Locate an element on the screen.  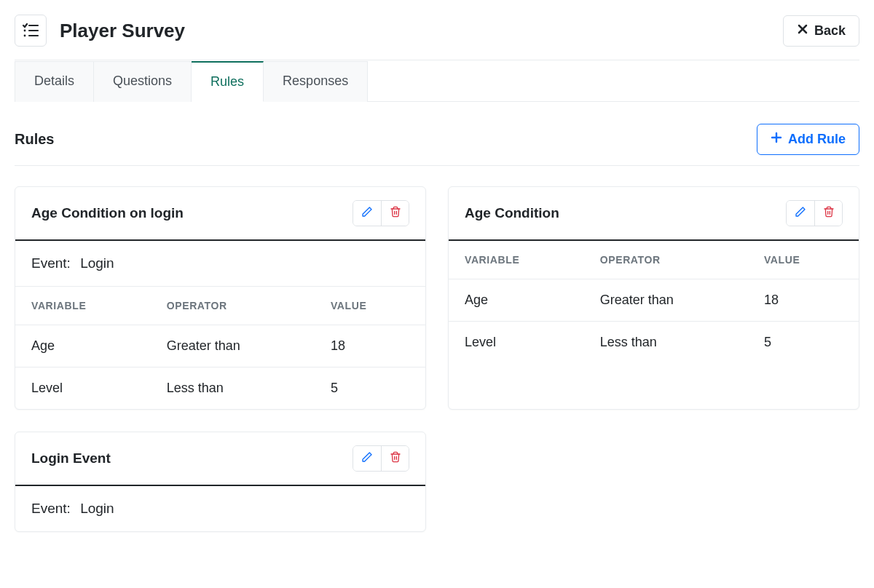
page-title: Player Survey is located at coordinates (122, 31).